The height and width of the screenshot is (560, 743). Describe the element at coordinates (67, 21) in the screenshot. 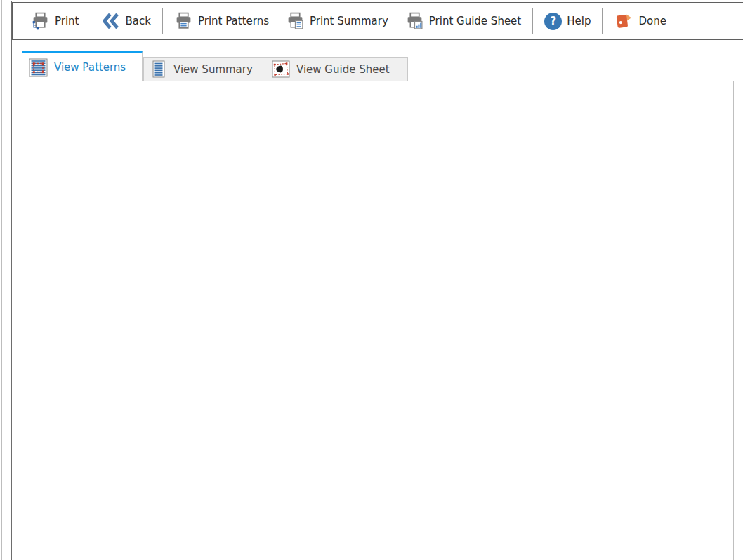

I see `print-button-label: Print` at that location.